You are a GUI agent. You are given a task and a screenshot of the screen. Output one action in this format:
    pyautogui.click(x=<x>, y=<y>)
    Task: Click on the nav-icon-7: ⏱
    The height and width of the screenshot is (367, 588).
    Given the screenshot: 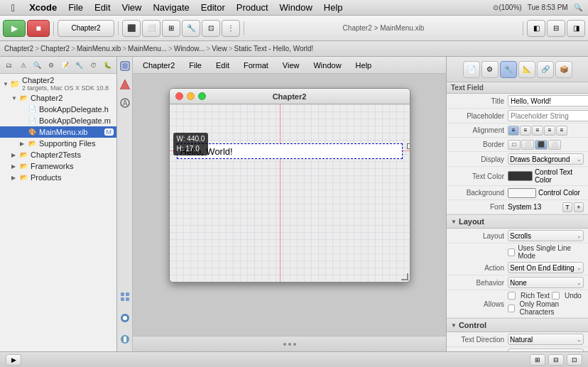 What is the action you would take?
    pyautogui.click(x=94, y=65)
    